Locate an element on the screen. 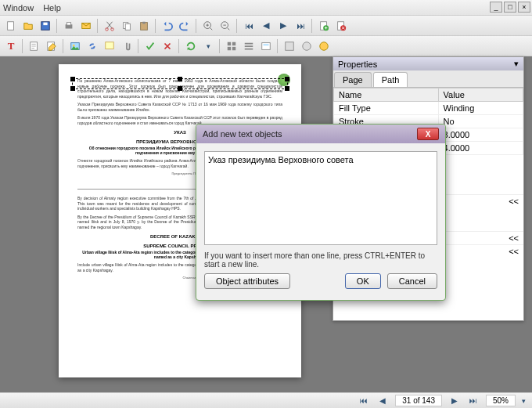  text-tool-button: T is located at coordinates (11, 46).